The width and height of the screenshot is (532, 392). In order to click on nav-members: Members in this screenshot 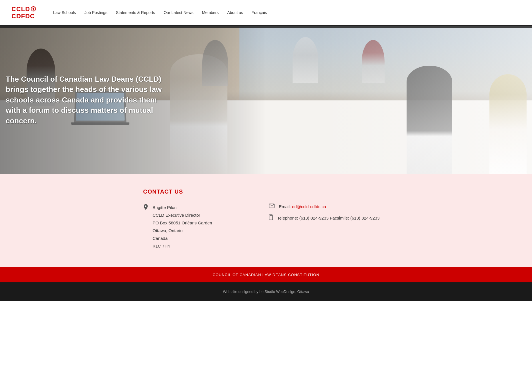, I will do `click(210, 13)`.